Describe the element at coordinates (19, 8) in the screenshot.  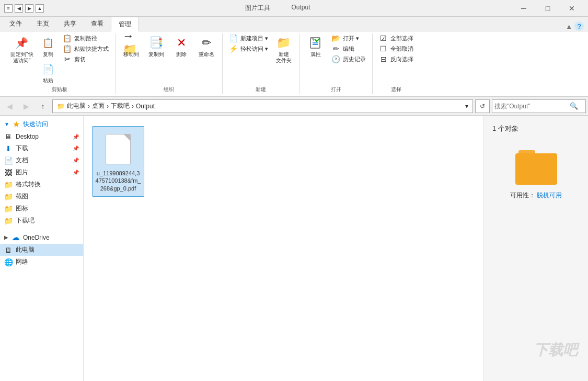
I see `icon-back-arrow: ◀` at that location.